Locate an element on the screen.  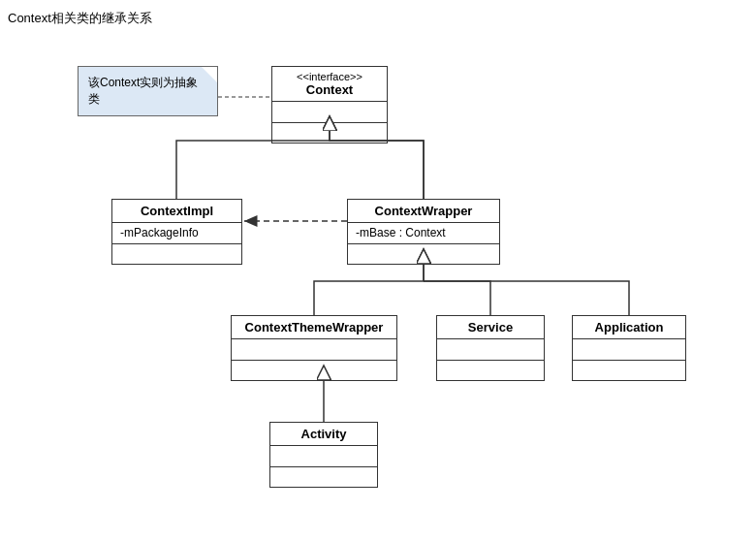
context-impl-name: ContextImpl is located at coordinates (176, 211).